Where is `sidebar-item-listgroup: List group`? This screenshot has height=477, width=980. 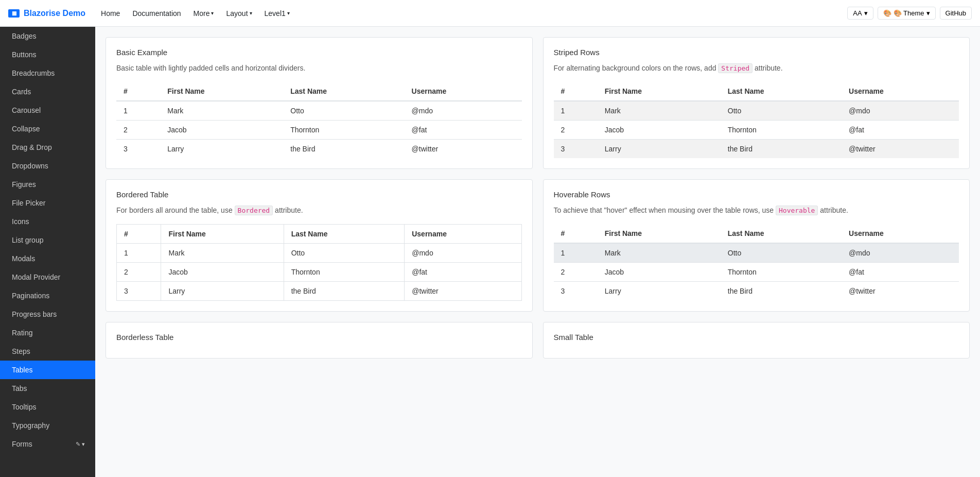
sidebar-item-listgroup: List group is located at coordinates (47, 240).